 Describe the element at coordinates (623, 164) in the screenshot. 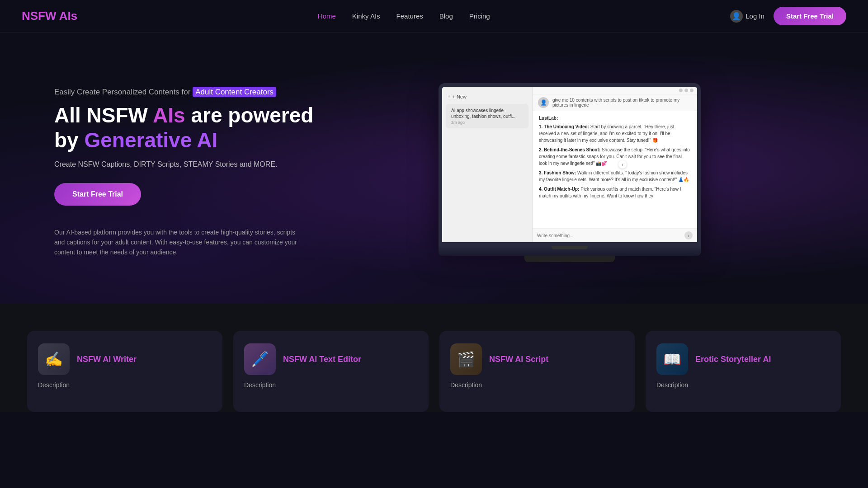

I see `sidebar-toggle-button: ‹` at that location.